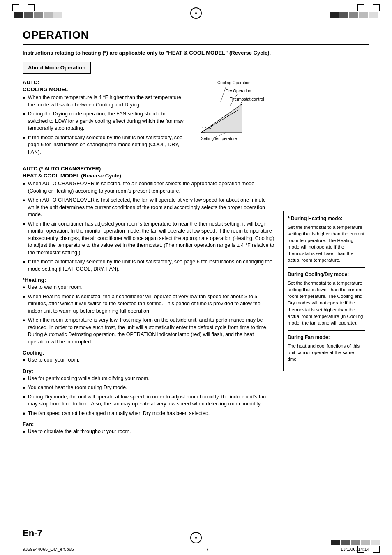  What do you see at coordinates (326, 298) in the screenshot?
I see `side-cooling-section: During Cooling/Dry mode: Set the thermos…` at bounding box center [326, 298].